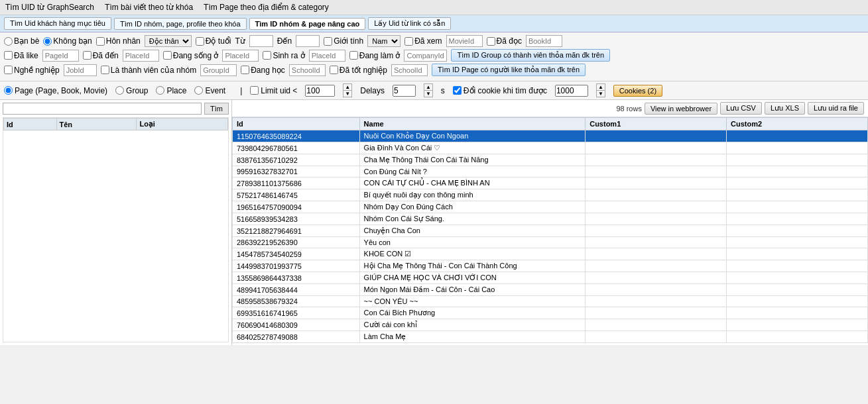 The height and width of the screenshot is (404, 868). I want to click on radio-place: Place, so click(171, 91).